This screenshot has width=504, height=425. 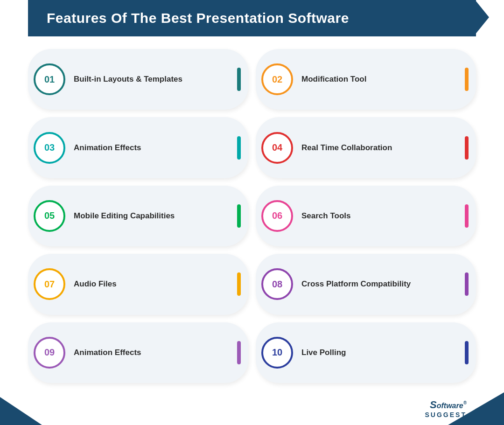 I want to click on feature-label-05: Mobile Editing Capabilities, so click(x=153, y=216).